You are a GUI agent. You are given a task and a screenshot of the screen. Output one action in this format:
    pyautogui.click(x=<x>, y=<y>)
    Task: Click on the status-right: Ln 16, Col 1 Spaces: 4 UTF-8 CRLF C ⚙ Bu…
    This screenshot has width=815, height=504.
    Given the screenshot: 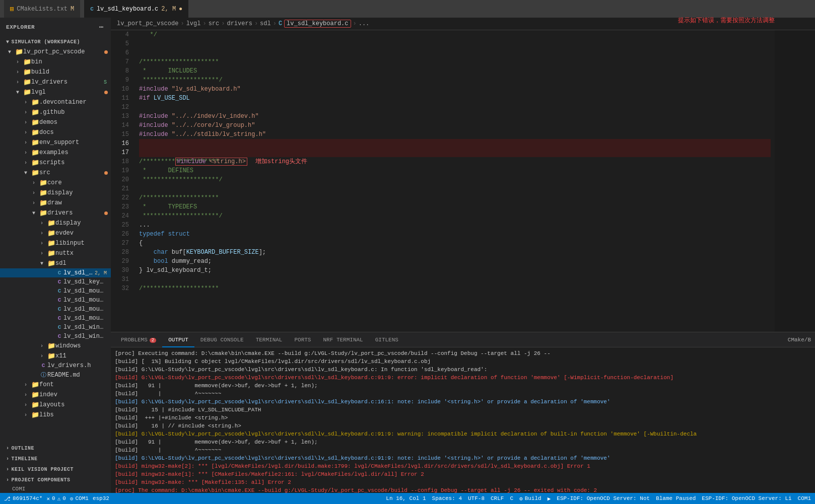 What is the action you would take?
    pyautogui.click(x=598, y=498)
    